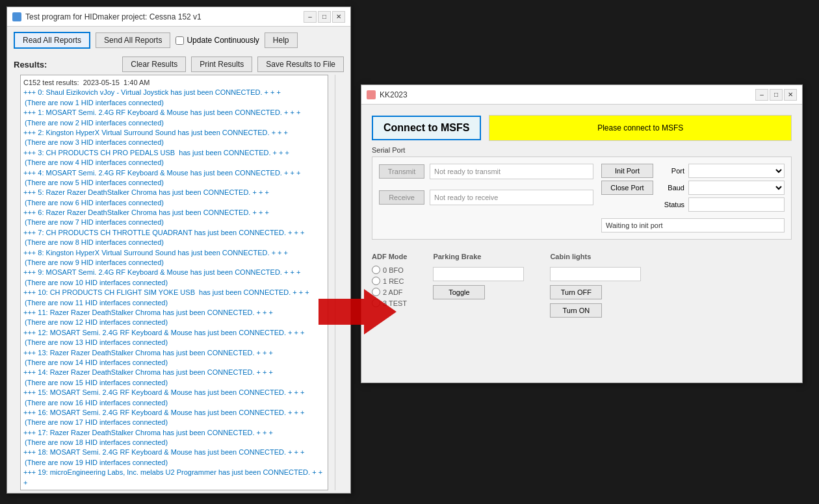 The height and width of the screenshot is (504, 819). What do you see at coordinates (627, 171) in the screenshot?
I see `init-port-button: Init Port` at bounding box center [627, 171].